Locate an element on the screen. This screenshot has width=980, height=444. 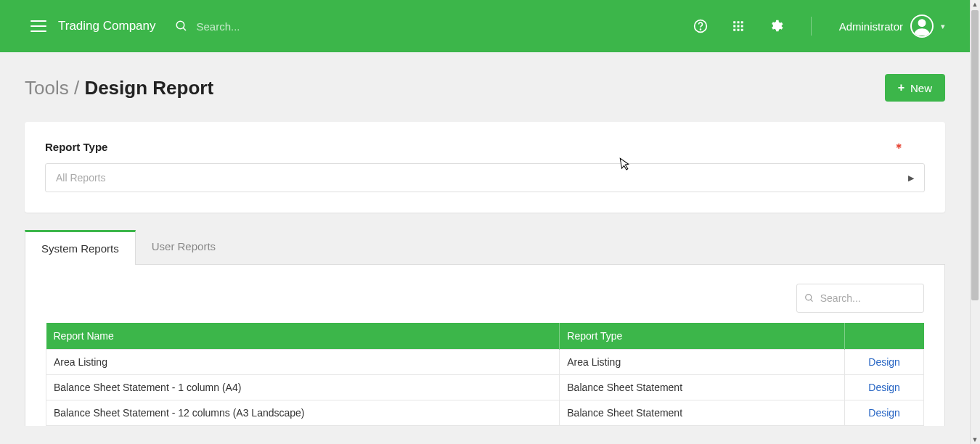
scroll-up-icon: ▲ is located at coordinates (975, 4).